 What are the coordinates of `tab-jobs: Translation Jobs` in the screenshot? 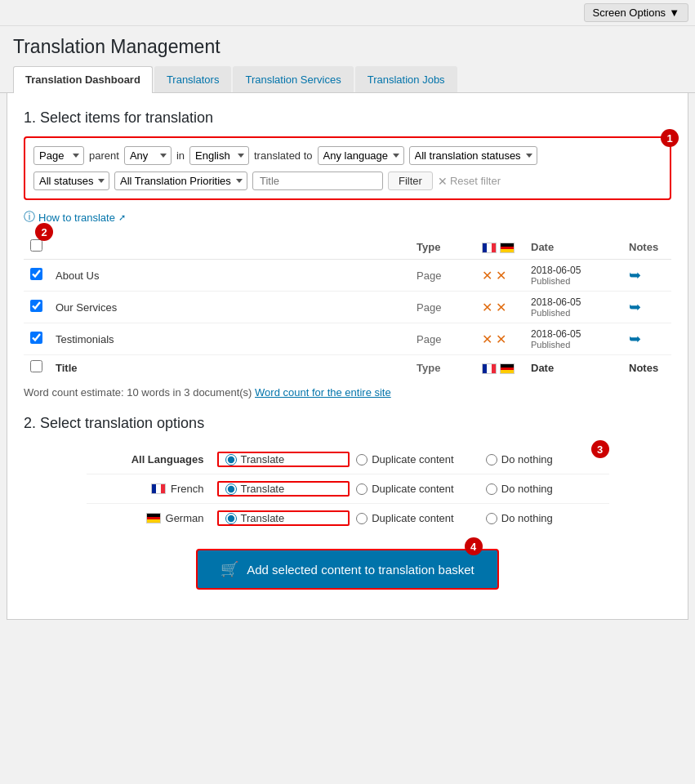 It's located at (407, 79).